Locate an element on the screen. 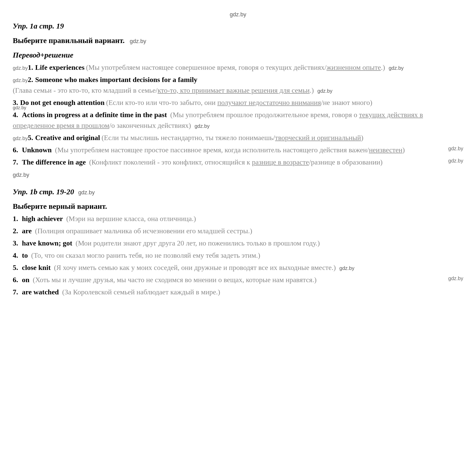 This screenshot has width=476, height=465. item-translation: (Если кто-то или что-то забыто, они полу… is located at coordinates (239, 103).